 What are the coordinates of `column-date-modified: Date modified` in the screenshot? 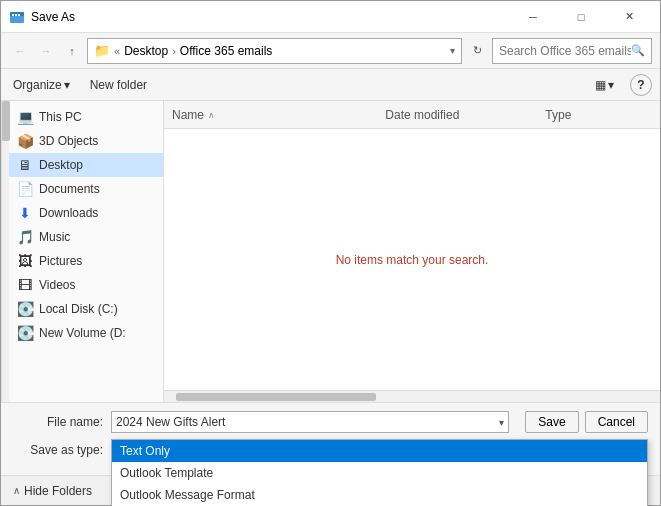 It's located at (465, 115).